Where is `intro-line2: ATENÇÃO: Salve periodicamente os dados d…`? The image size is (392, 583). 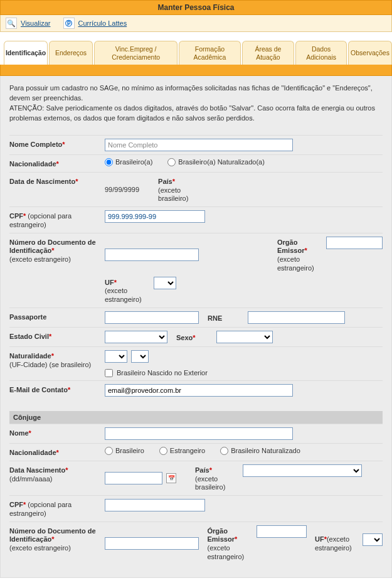 intro-line2: ATENÇÃO: Salve periodicamente os dados d… is located at coordinates (196, 114).